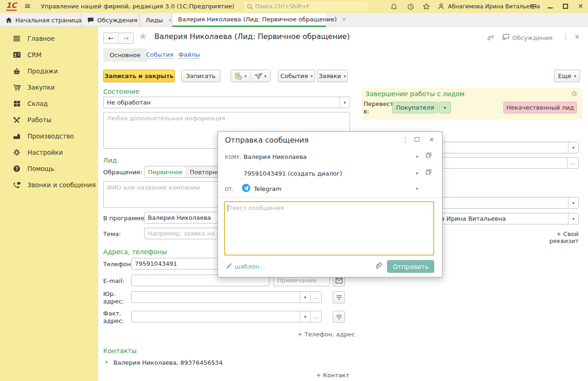 The image size is (588, 381). What do you see at coordinates (252, 36) in the screenshot?
I see `page-title: Валерия Николаева (Лид: Первичное обраще…` at bounding box center [252, 36].